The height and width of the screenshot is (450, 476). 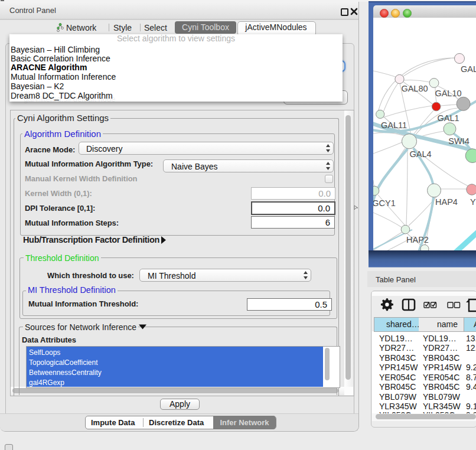 What do you see at coordinates (448, 93) in the screenshot?
I see `svg-text: GAL10` at bounding box center [448, 93].